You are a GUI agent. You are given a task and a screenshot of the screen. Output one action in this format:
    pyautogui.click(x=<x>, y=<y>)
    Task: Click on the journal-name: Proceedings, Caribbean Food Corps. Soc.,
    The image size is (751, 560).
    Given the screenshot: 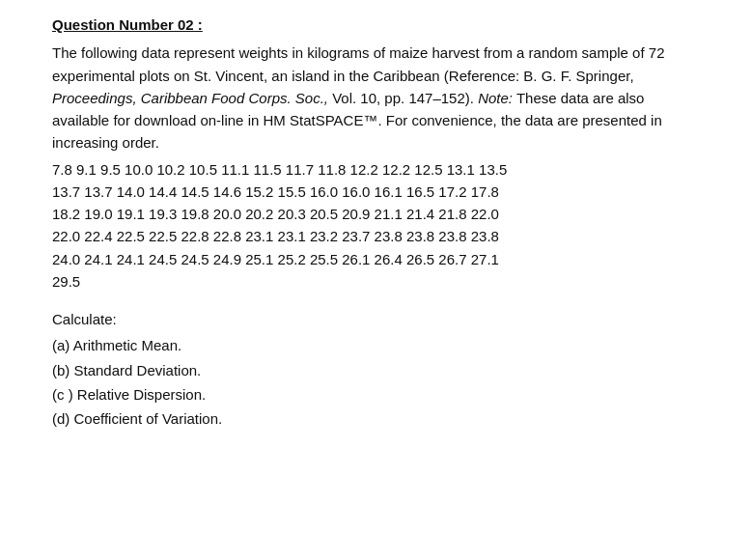 What is the action you would take?
    pyautogui.click(x=190, y=98)
    